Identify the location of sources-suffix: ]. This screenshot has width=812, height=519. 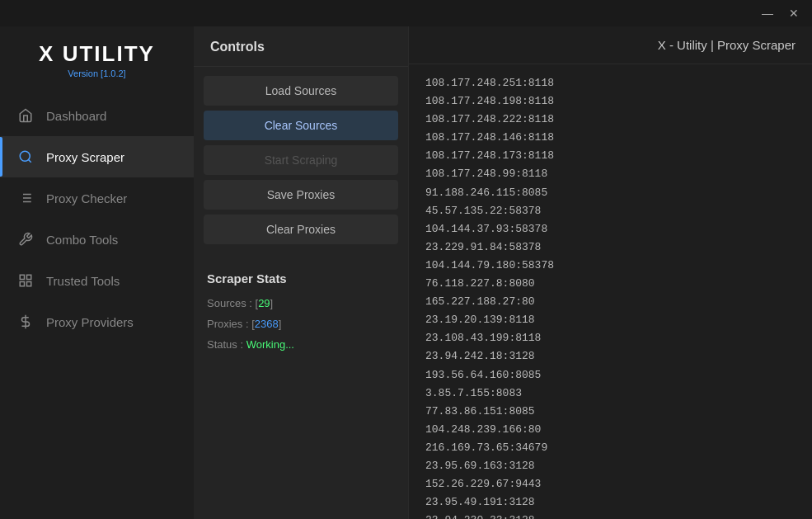
(272, 304).